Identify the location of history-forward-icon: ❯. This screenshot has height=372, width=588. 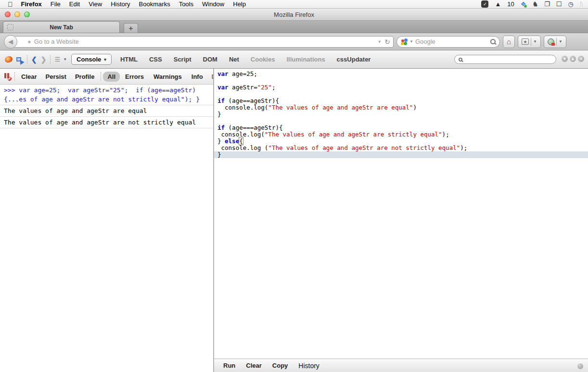
(44, 60).